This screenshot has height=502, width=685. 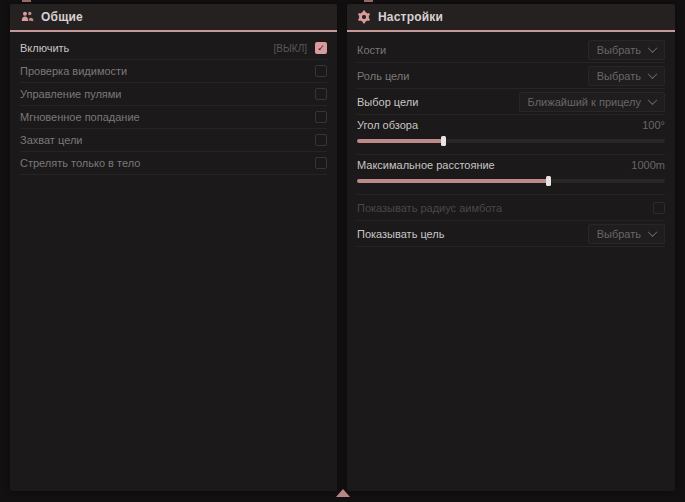 What do you see at coordinates (372, 50) in the screenshot?
I see `dropdown-label-bones: Кости` at bounding box center [372, 50].